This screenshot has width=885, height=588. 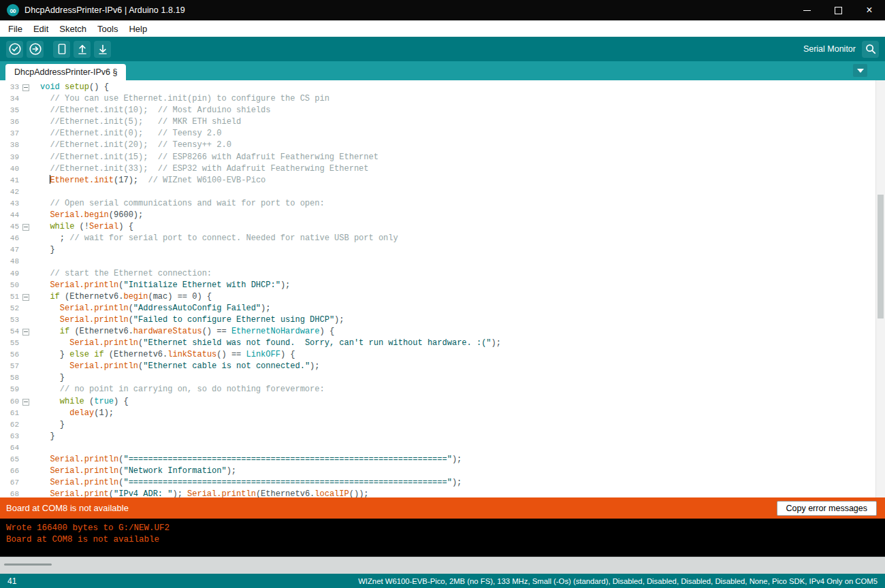 I want to click on gutter: 37, so click(x=16, y=133).